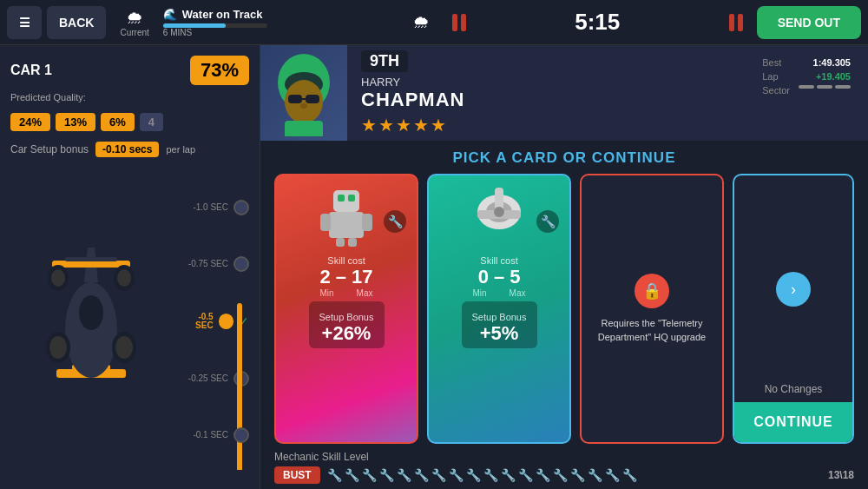 This screenshot has width=868, height=489. Describe the element at coordinates (177, 33) in the screenshot. I see `track-mins: 6 MINS` at that location.